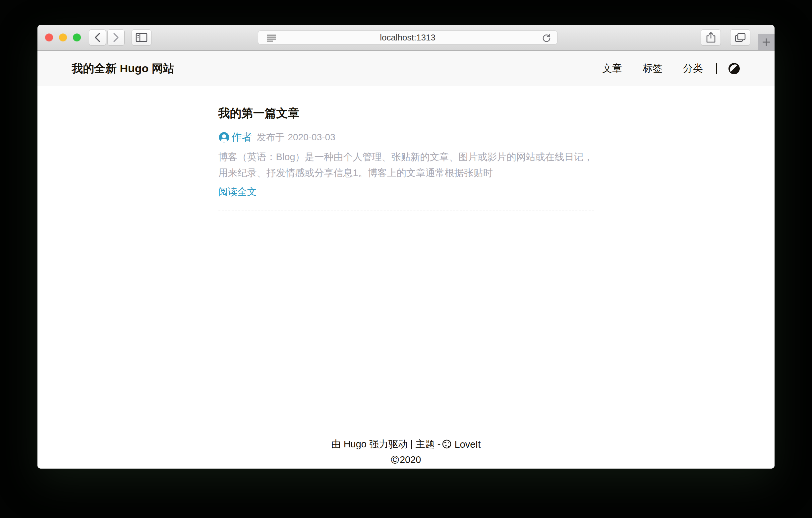 The width and height of the screenshot is (812, 518). Describe the element at coordinates (406, 38) in the screenshot. I see `browser-toolbar: localhost:1313` at that location.